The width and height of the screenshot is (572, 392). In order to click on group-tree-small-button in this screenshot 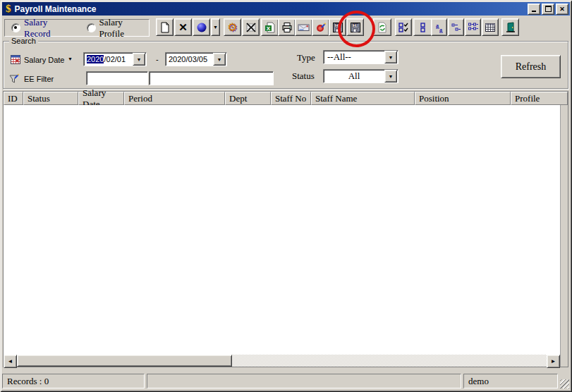, I will do `click(456, 27)`.